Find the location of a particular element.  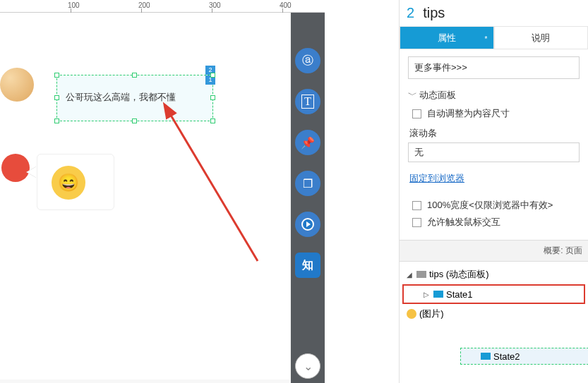

ruler-horizontal: 100 200 300 400 is located at coordinates (162, 6).